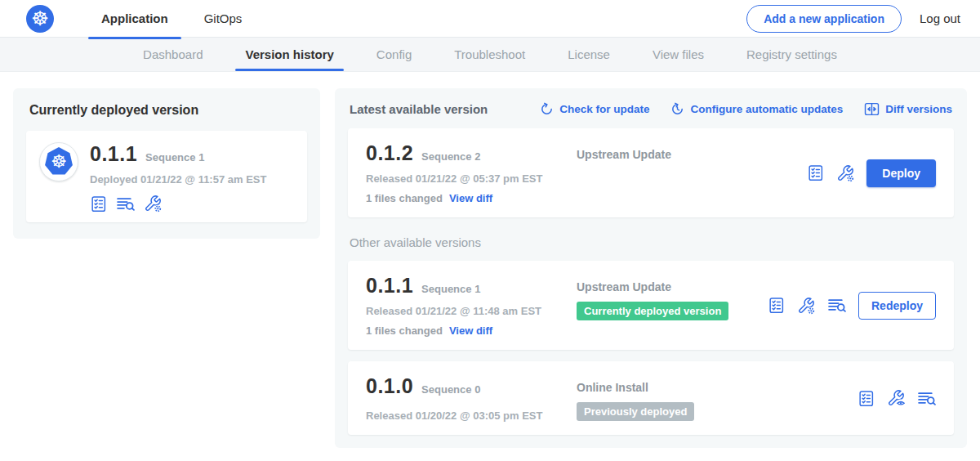  What do you see at coordinates (40, 19) in the screenshot?
I see `kubernetes-helm-wheel-icon: ☸` at bounding box center [40, 19].